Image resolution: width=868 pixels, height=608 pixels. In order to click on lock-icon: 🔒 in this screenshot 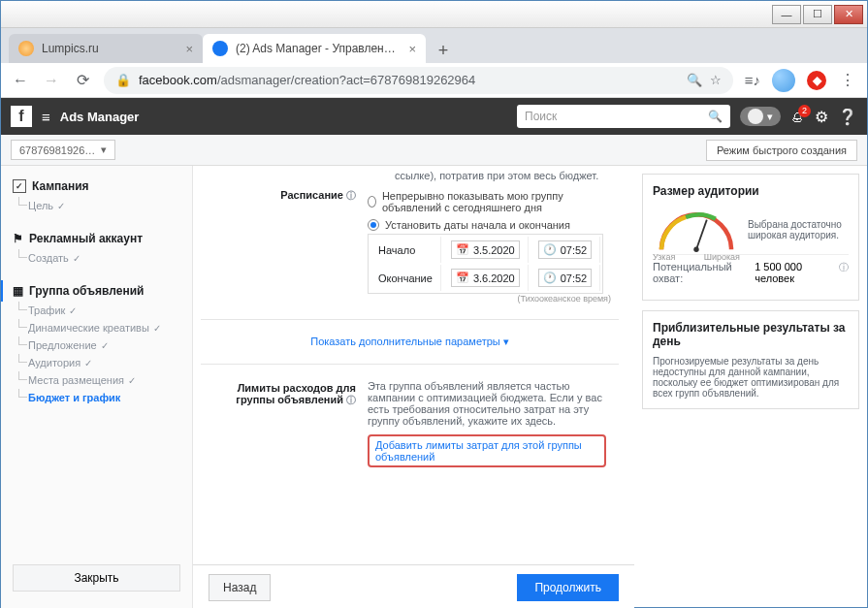, I will do `click(123, 80)`.